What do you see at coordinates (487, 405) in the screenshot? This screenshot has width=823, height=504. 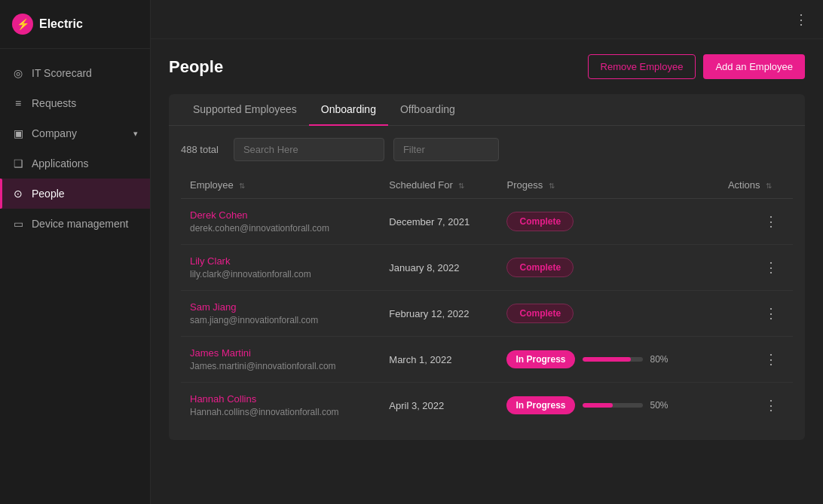 I see `table-row: Hannah CollinsHannah.collins@innovationf…` at bounding box center [487, 405].